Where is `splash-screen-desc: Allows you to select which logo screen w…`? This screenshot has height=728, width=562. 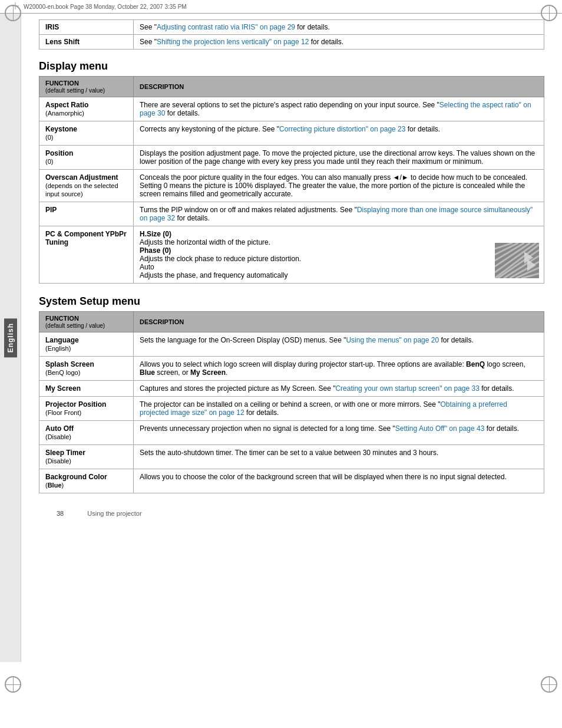 splash-screen-desc: Allows you to select which logo screen w… is located at coordinates (339, 369).